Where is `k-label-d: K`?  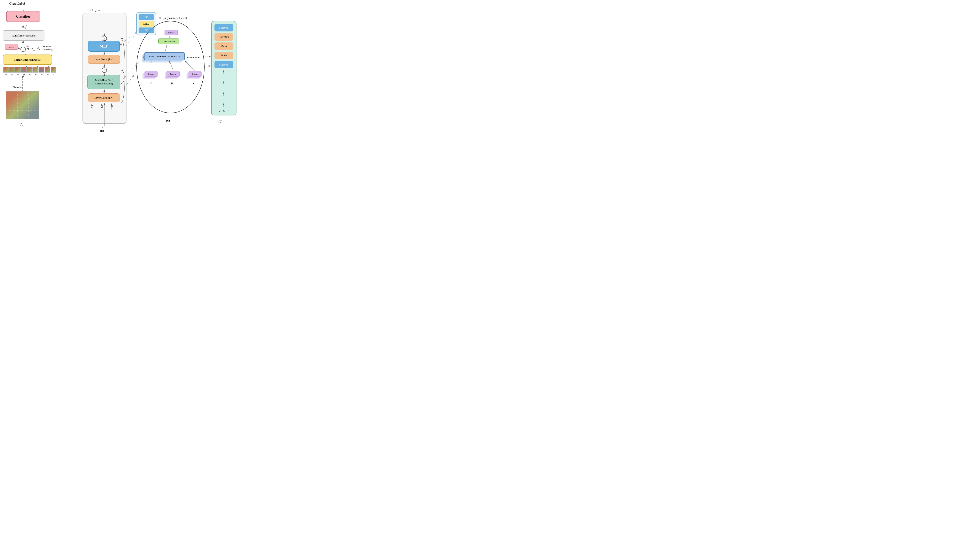
k-label-d: K is located at coordinates (224, 111).